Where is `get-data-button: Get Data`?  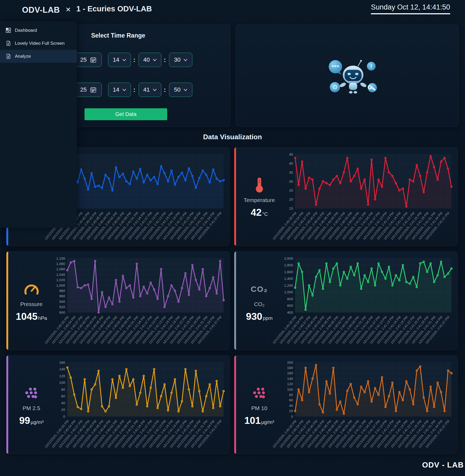
get-data-button: Get Data is located at coordinates (126, 114).